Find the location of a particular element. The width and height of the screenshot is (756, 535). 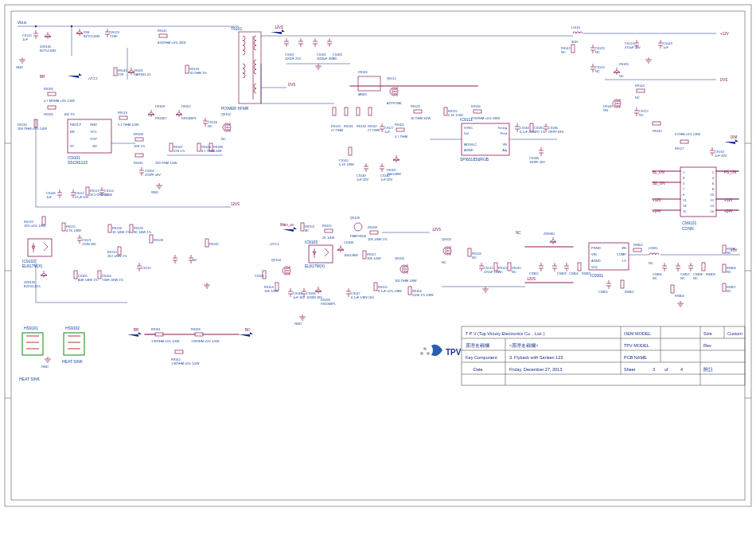

val-d9102: SS1060PL is located at coordinates (189, 118).